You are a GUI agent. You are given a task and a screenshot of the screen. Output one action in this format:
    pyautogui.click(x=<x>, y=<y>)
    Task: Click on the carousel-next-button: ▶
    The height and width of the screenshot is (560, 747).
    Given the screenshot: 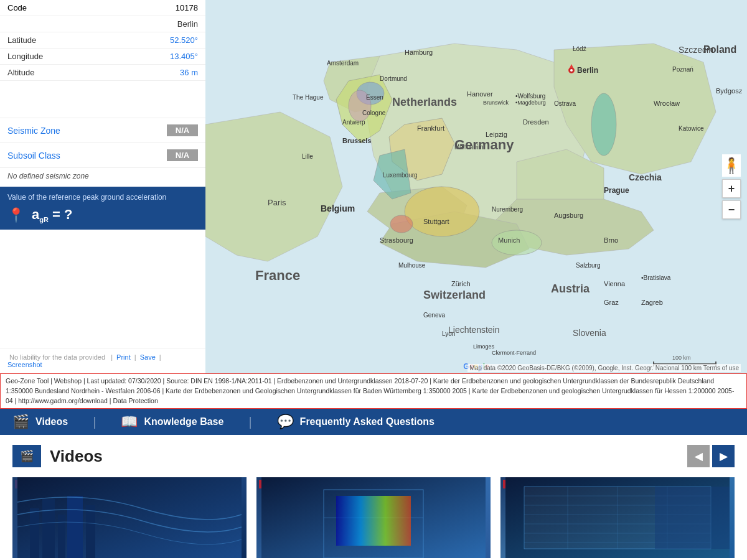 What is the action you would take?
    pyautogui.click(x=723, y=456)
    